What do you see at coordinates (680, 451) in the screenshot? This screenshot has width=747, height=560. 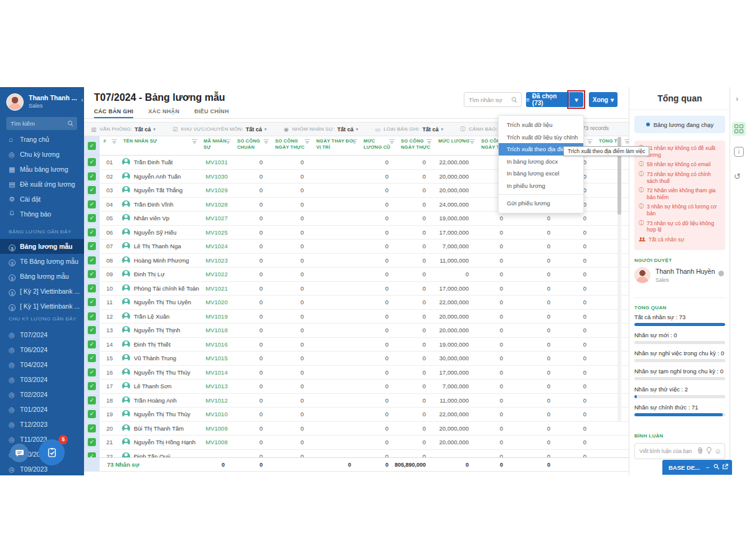 I see `comment-box: ☺` at bounding box center [680, 451].